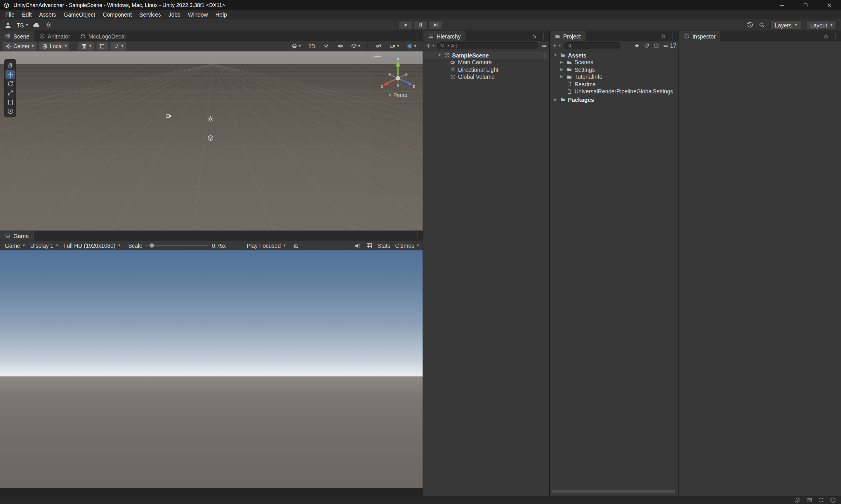 This screenshot has height=504, width=841. I want to click on menu-assets: Assets, so click(48, 15).